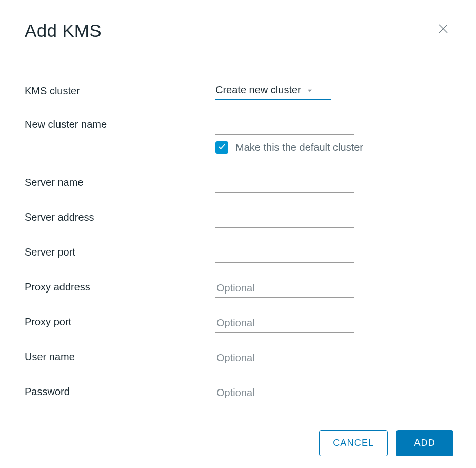  Describe the element at coordinates (120, 286) in the screenshot. I see `proxy-address-label: Proxy address` at that location.